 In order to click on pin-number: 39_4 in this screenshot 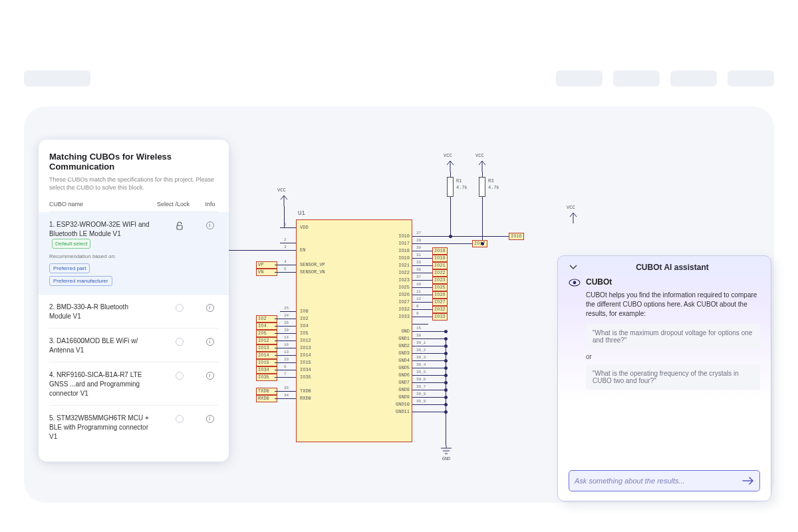, I will do `click(421, 364)`.